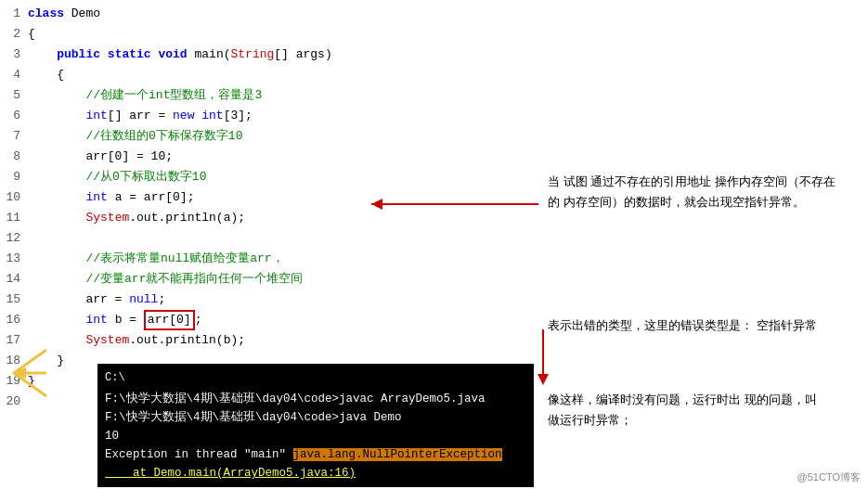 This screenshot has height=489, width=868. I want to click on code-line-3: 3 public static void main(String[] args), so click(265, 55).